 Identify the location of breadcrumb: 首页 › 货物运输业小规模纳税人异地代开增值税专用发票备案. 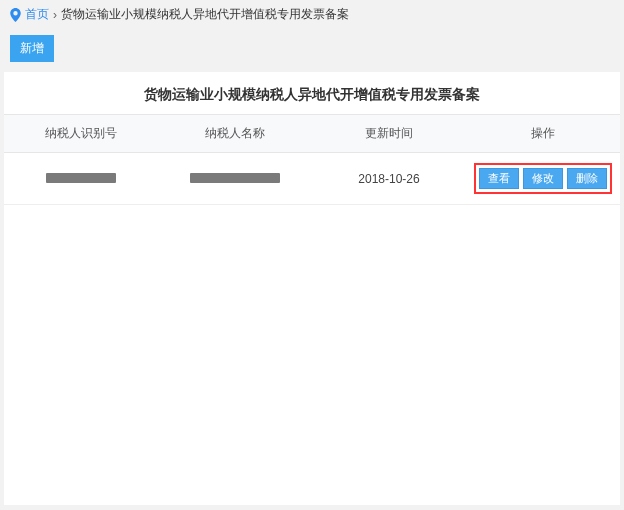
(312, 14).